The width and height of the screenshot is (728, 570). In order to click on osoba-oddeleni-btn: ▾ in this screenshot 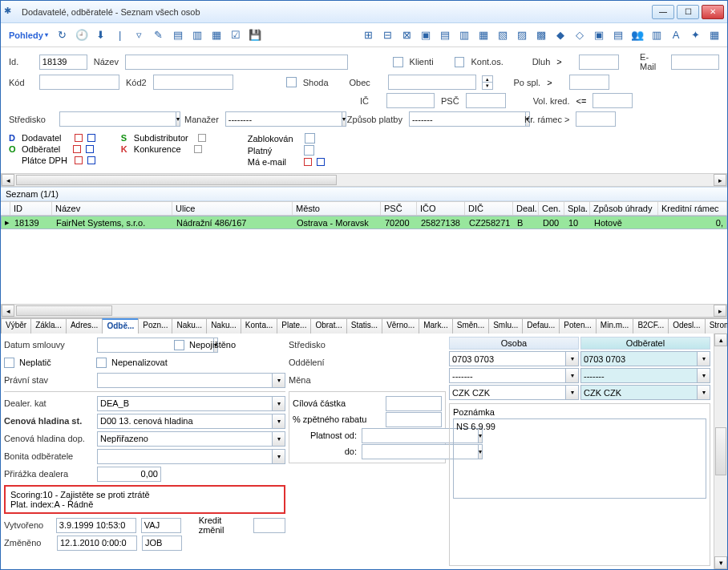, I will do `click(572, 375)`.